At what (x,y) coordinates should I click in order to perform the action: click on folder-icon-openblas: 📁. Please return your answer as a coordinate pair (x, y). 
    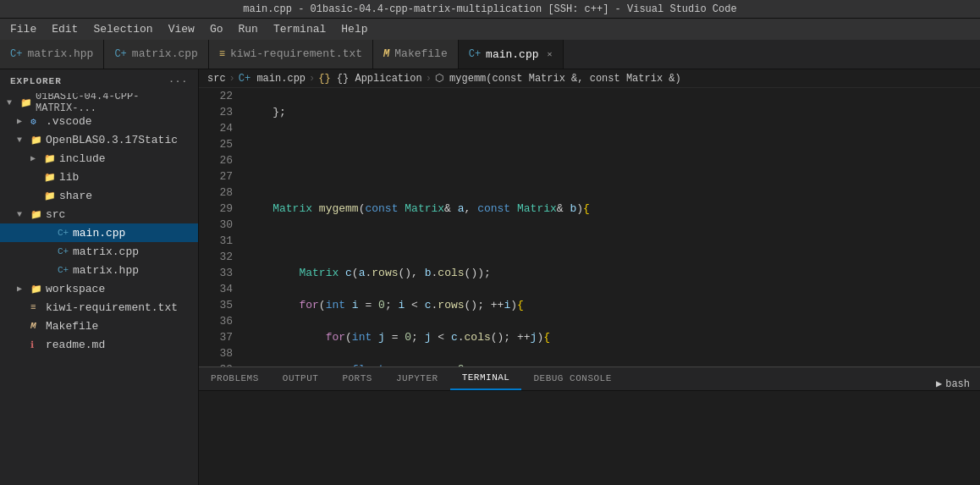
    Looking at the image, I should click on (38, 141).